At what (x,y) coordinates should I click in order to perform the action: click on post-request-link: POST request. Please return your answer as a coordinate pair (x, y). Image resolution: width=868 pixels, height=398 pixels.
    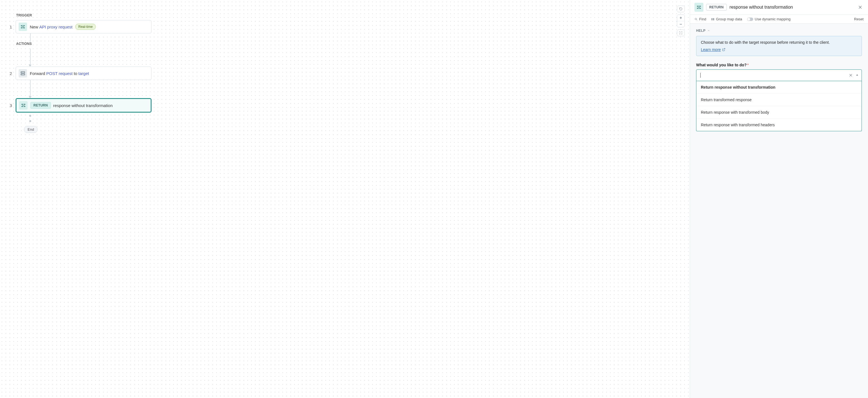
    Looking at the image, I should click on (59, 73).